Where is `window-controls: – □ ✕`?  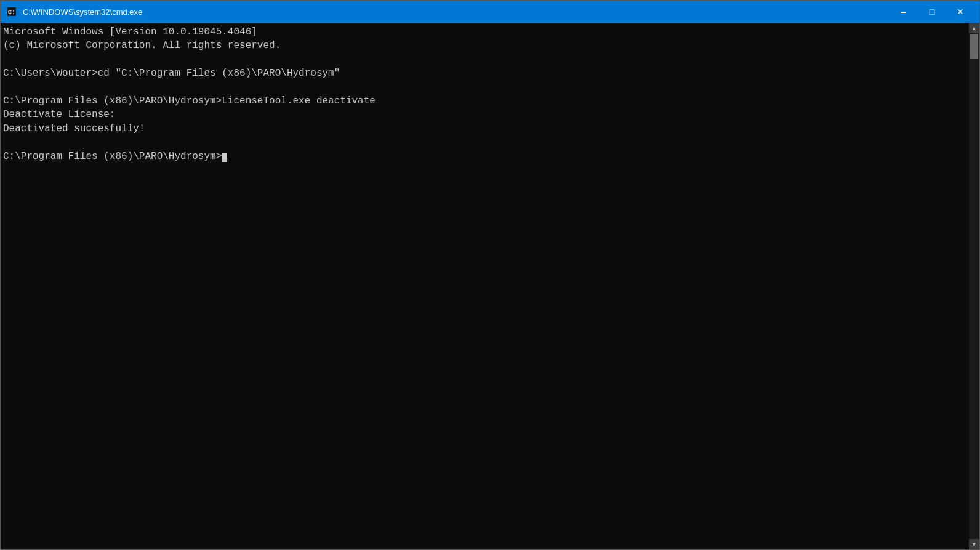
window-controls: – □ ✕ is located at coordinates (932, 12).